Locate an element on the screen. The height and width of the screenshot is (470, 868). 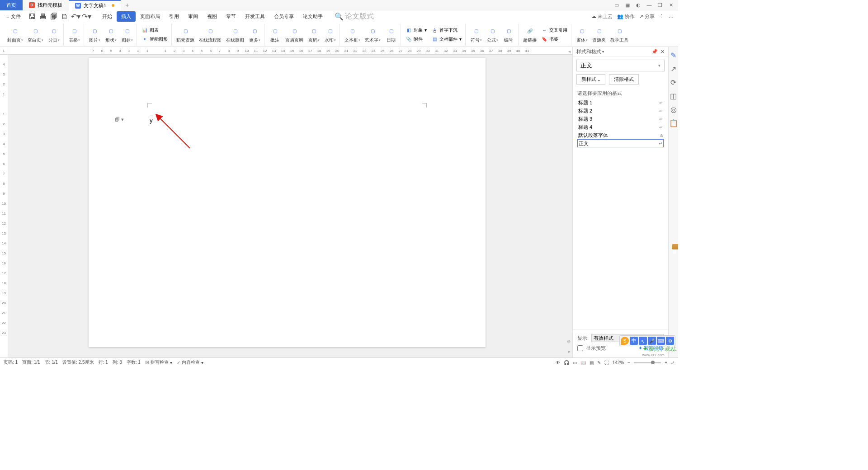
view-read-icon: 📖 is located at coordinates (583, 362).